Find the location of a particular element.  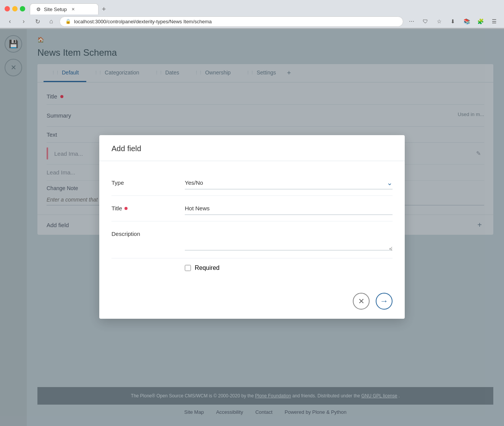

description-label: Description is located at coordinates (142, 232).